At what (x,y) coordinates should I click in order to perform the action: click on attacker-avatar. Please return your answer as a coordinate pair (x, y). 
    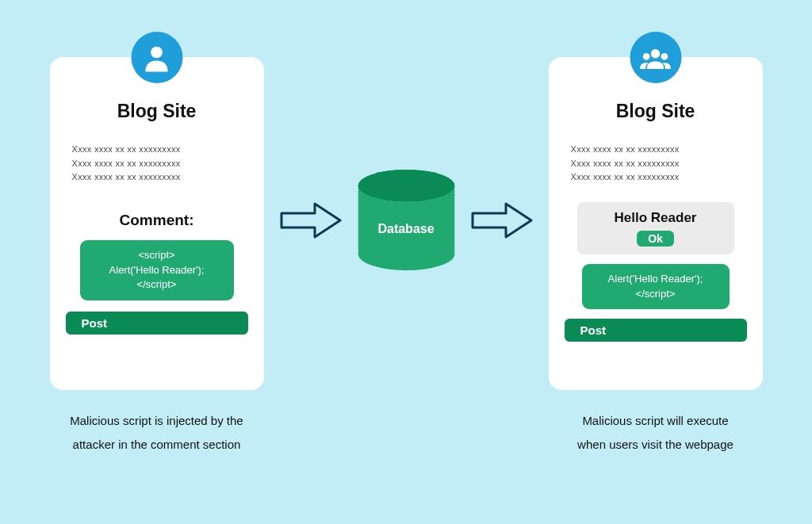
    Looking at the image, I should click on (157, 57).